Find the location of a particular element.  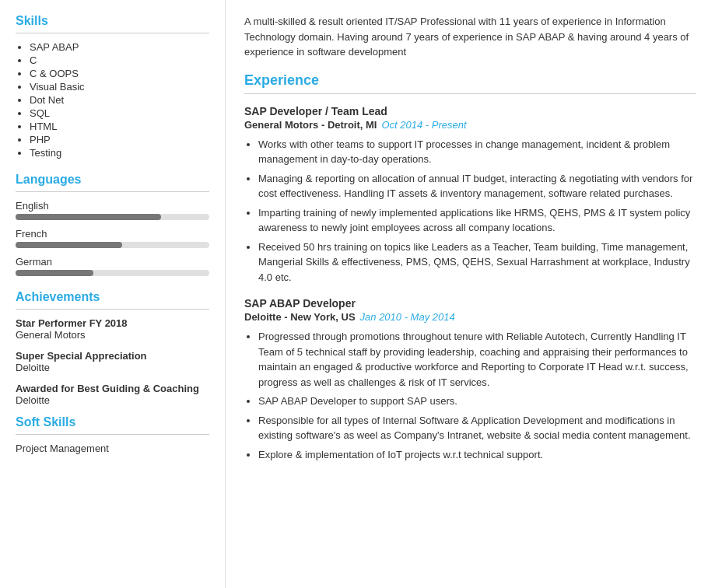

job-dates: Jan 2010 - May 2014 is located at coordinates (408, 317).